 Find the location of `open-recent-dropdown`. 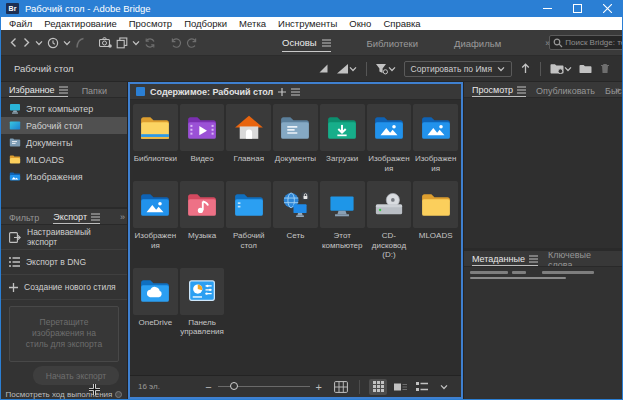

open-recent-dropdown is located at coordinates (561, 68).